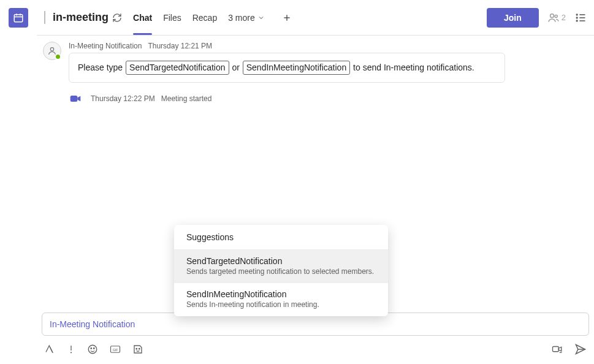 The width and height of the screenshot is (594, 364). I want to click on chevron-down-icon, so click(261, 18).